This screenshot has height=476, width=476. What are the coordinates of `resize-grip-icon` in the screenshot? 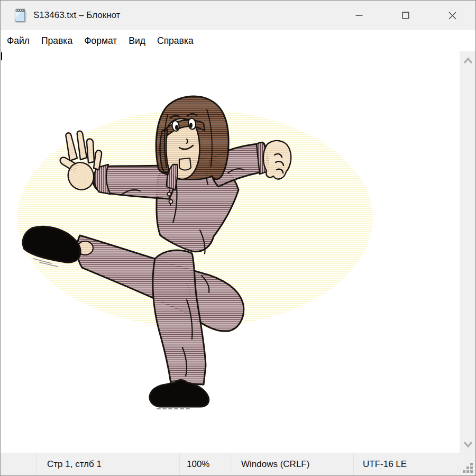 It's located at (468, 468).